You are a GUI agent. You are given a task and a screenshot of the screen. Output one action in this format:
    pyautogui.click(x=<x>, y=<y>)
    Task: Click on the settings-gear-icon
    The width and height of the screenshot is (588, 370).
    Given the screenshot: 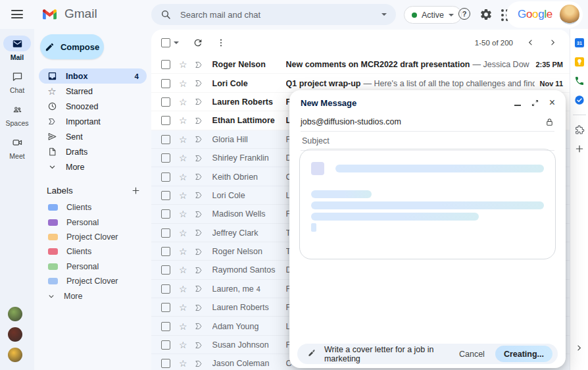 What is the action you would take?
    pyautogui.click(x=486, y=14)
    